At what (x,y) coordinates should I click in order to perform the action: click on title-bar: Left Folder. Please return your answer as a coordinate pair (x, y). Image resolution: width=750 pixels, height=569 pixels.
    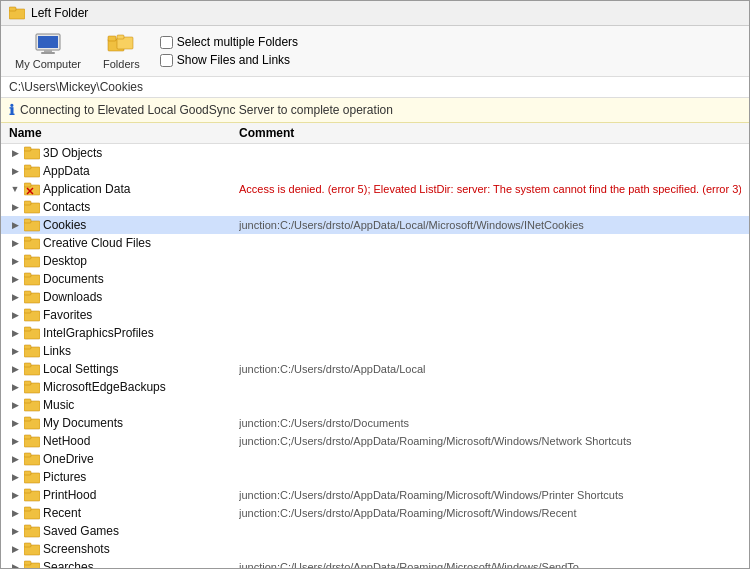
    Looking at the image, I should click on (375, 14).